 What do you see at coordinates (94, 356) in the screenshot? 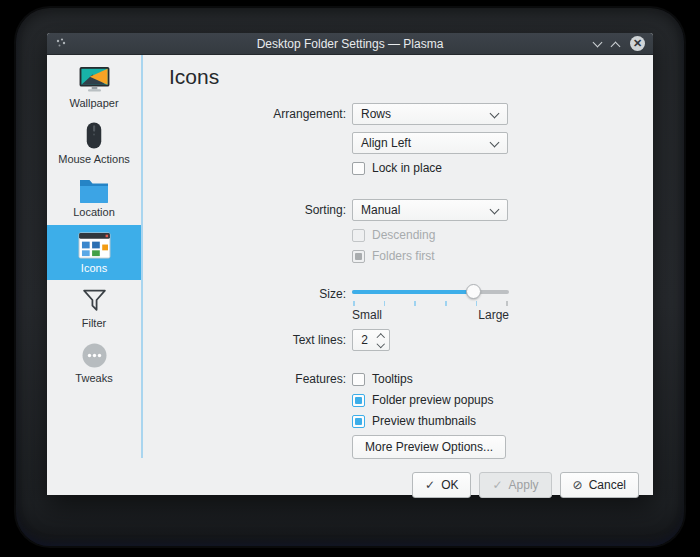
I see `ellipsis-circle-icon` at bounding box center [94, 356].